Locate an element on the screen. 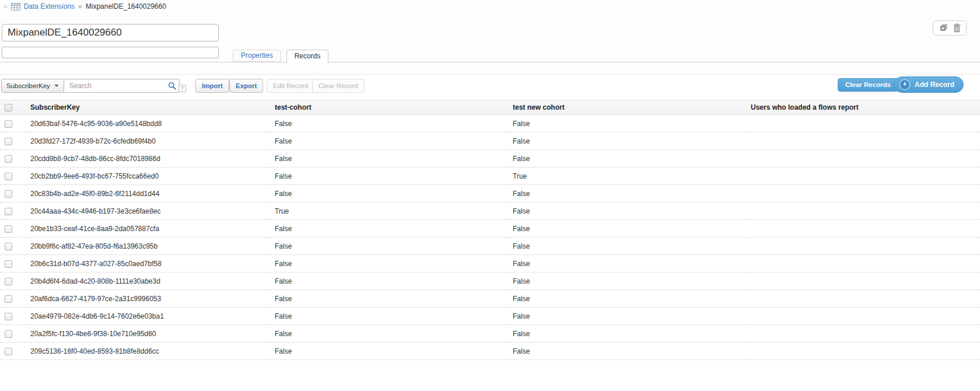  table-row: 20be1b33-ceaf-41ce-8aa9-2da057887cfaFals… is located at coordinates (490, 229).